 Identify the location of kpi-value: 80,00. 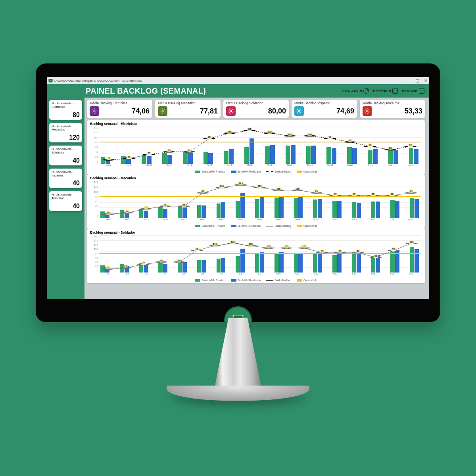
(277, 111).